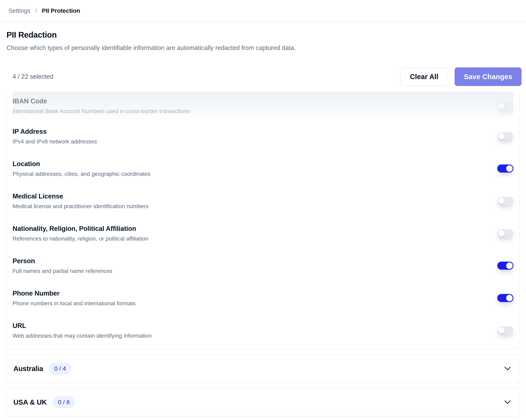  I want to click on pii-row-text: Medical License Medical license and prac…, so click(81, 201).